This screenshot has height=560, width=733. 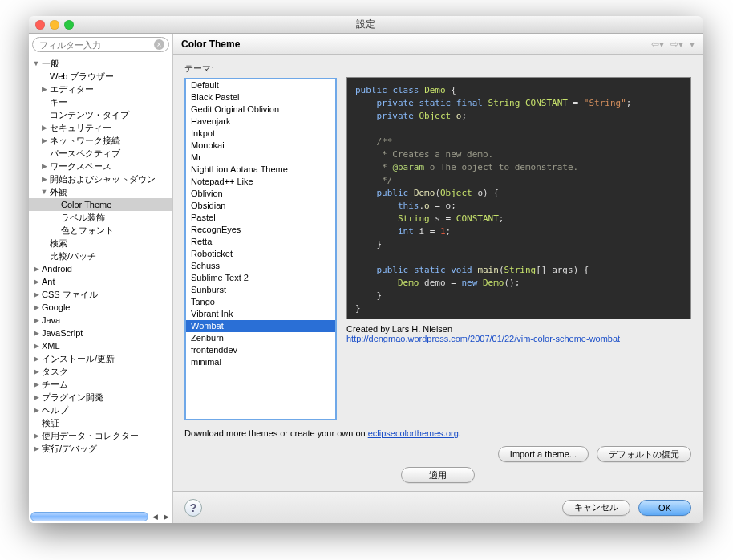 What do you see at coordinates (261, 133) in the screenshot?
I see `theme-item: Inkpot` at bounding box center [261, 133].